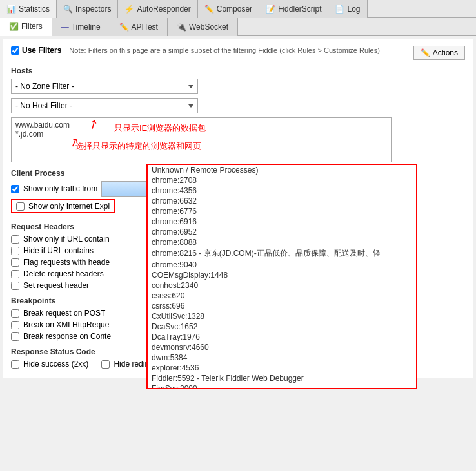 The image size is (476, 471). Describe the element at coordinates (238, 106) in the screenshot. I see `host-filter-row: - No Host Filter -` at that location.